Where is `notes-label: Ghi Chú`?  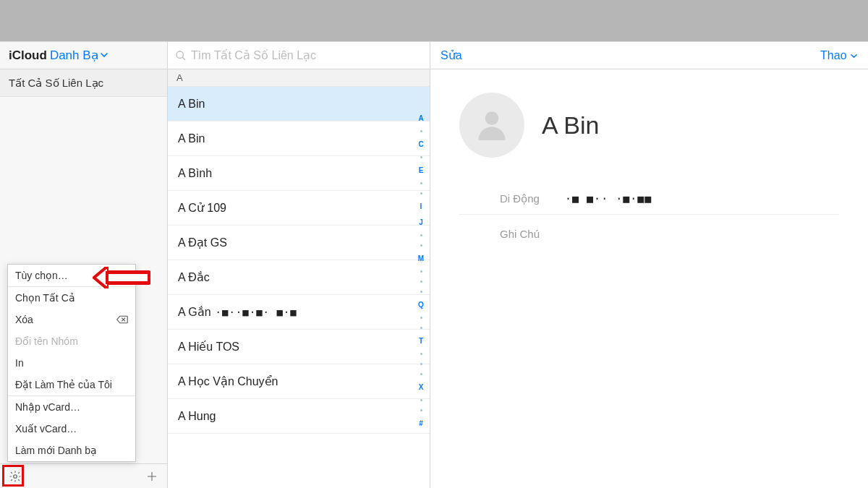 notes-label: Ghi Chú is located at coordinates (650, 234).